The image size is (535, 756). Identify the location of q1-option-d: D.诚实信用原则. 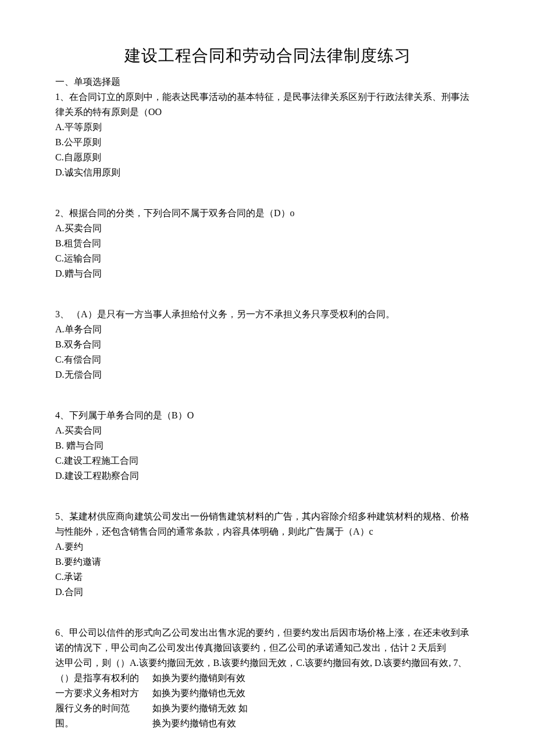
(268, 173).